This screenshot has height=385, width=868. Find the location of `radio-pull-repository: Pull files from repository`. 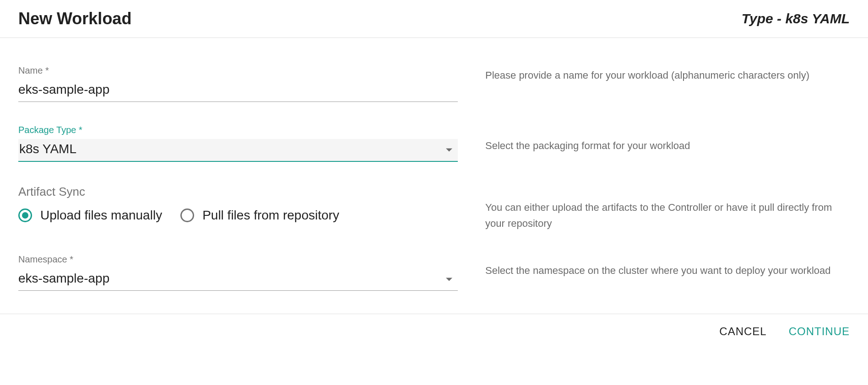

radio-pull-repository: Pull files from repository is located at coordinates (260, 215).